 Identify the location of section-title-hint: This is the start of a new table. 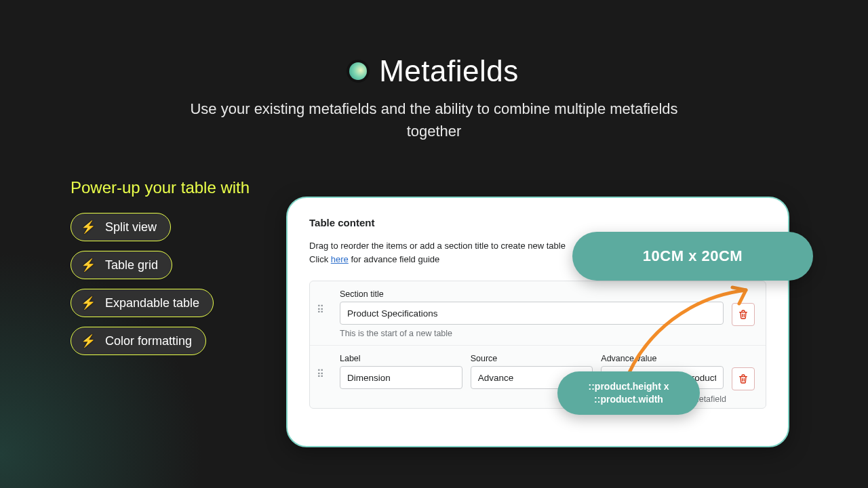
(532, 333).